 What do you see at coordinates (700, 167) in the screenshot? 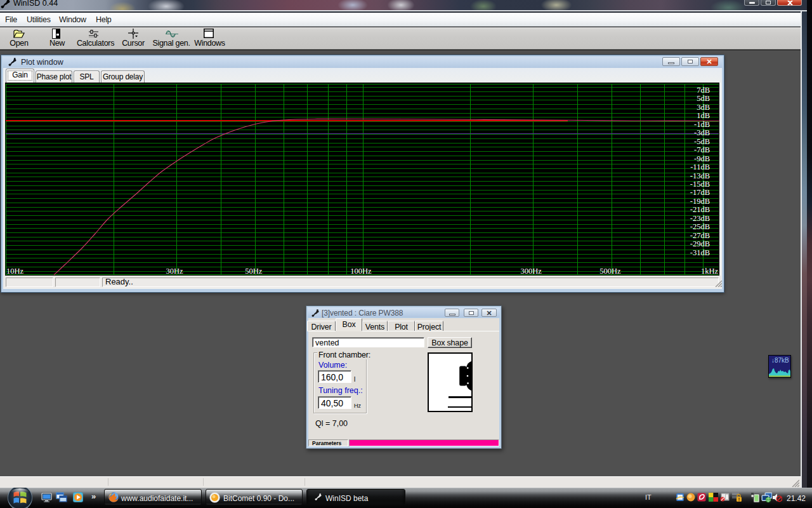
I see `svg-text: -11dB` at bounding box center [700, 167].